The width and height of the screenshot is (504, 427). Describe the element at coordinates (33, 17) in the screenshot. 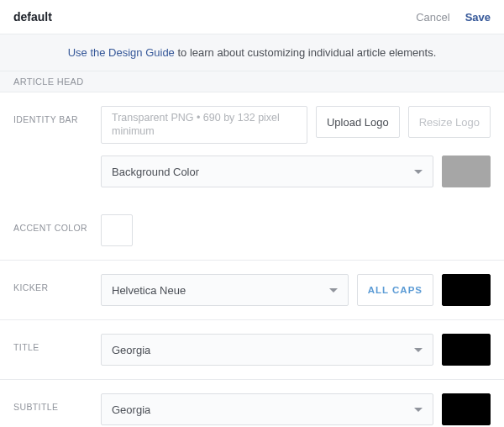

I see `style-name: default` at that location.